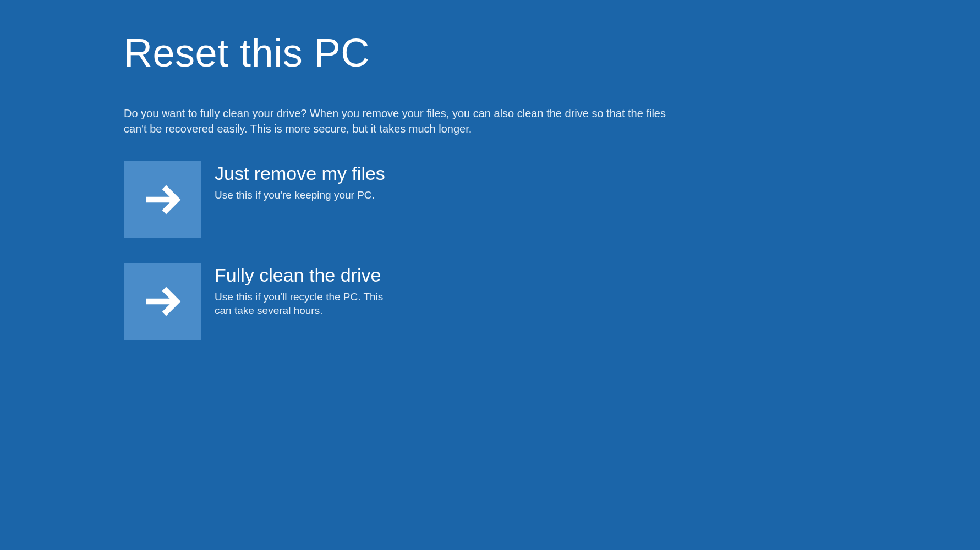  Describe the element at coordinates (300, 195) in the screenshot. I see `option-description: Use this if you're keeping your PC.` at that location.